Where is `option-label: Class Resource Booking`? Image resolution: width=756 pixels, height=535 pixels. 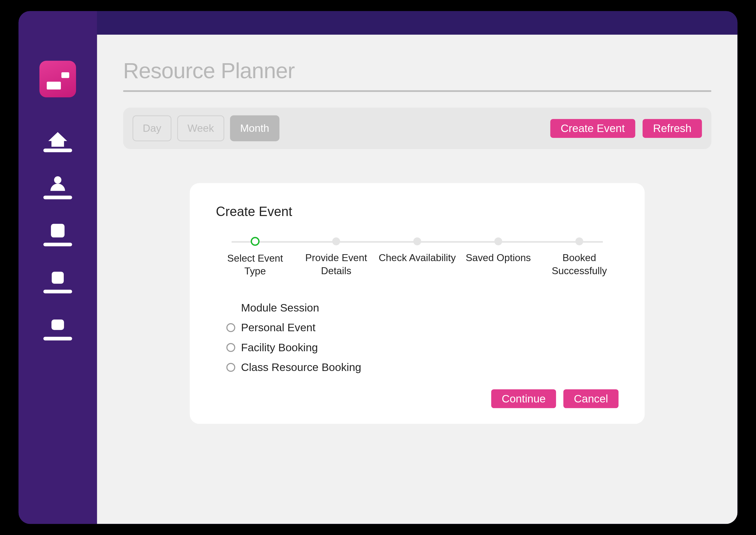 option-label: Class Resource Booking is located at coordinates (301, 367).